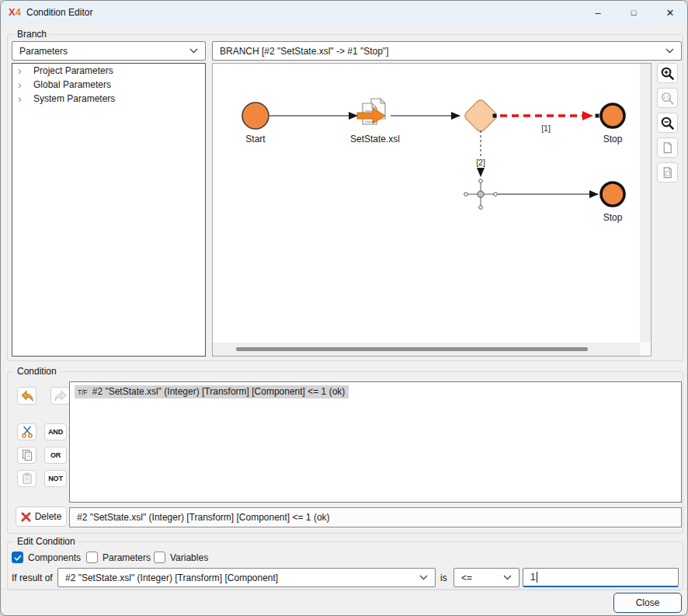 Image resolution: width=688 pixels, height=616 pixels. I want to click on zoom-reset-button: 1:1, so click(668, 98).